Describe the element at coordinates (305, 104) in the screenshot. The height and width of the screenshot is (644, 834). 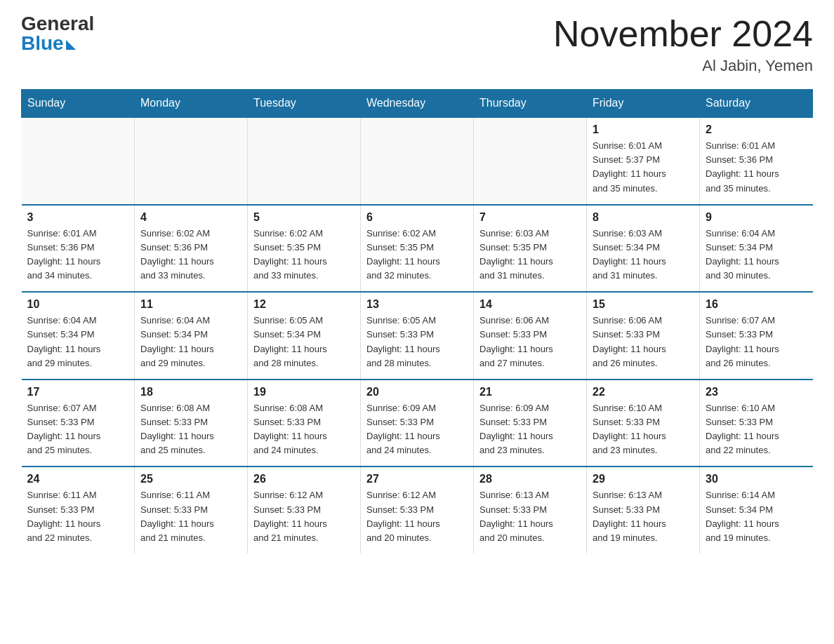
I see `weekday-header-tuesday: Tuesday` at that location.